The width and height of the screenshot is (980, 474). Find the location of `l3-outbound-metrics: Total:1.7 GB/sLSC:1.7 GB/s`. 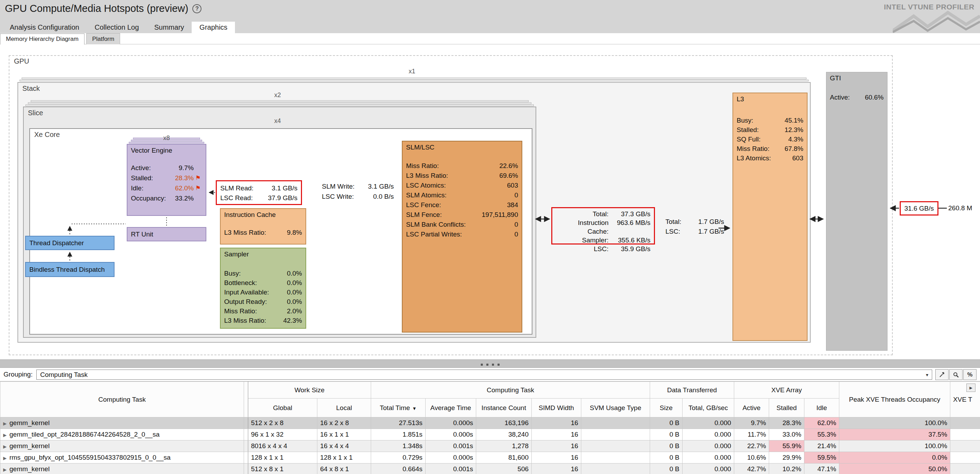

l3-outbound-metrics: Total:1.7 GB/sLSC:1.7 GB/s is located at coordinates (695, 227).